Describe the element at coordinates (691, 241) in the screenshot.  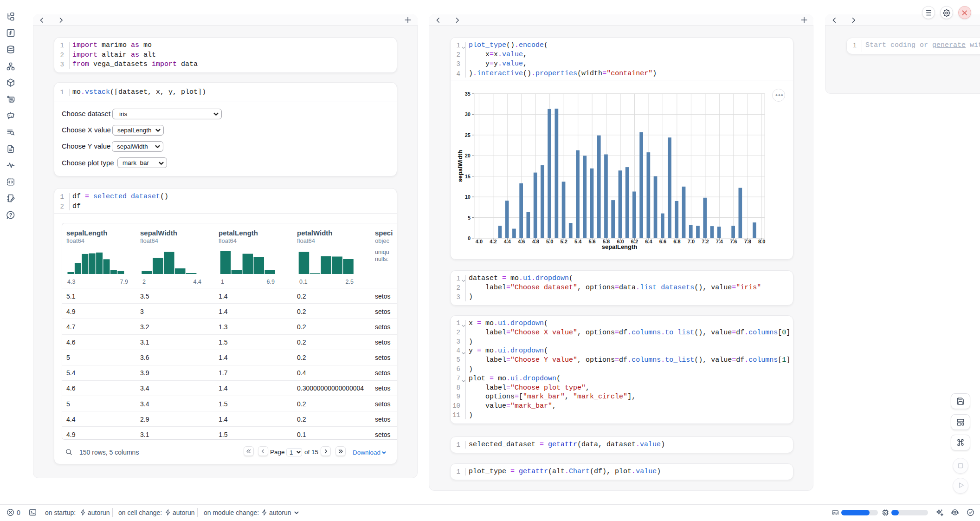
I see `svg-text: 7.0` at that location.